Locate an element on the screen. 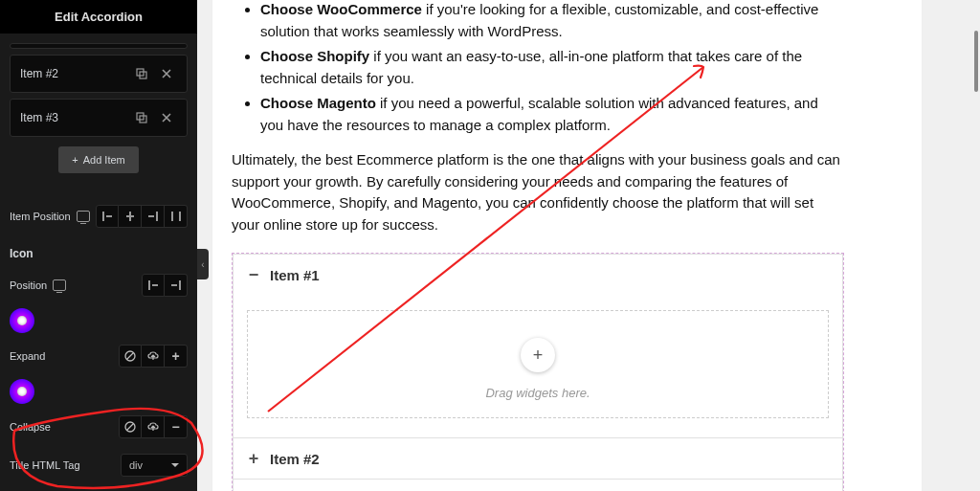 The height and width of the screenshot is (491, 980). title-tag-value: div is located at coordinates (136, 465).